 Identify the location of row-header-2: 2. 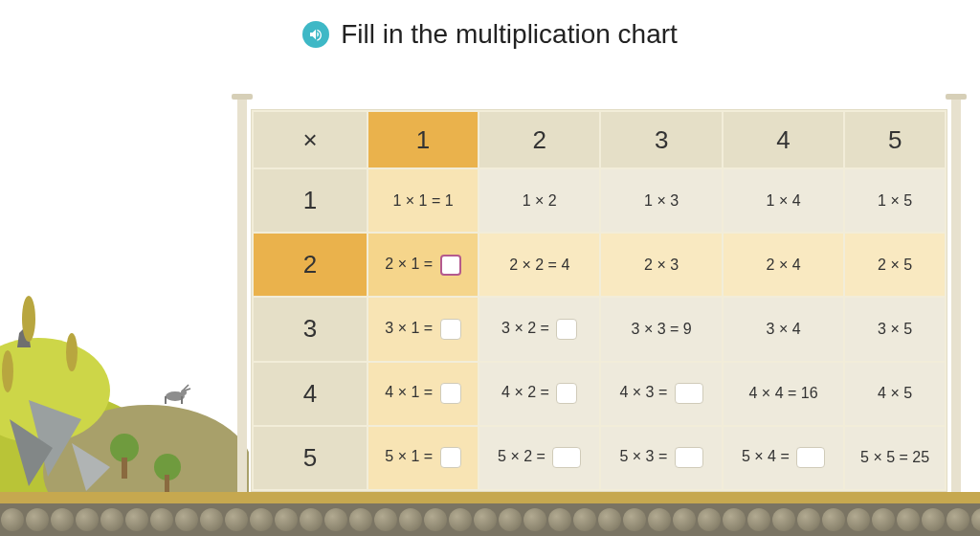
(310, 264).